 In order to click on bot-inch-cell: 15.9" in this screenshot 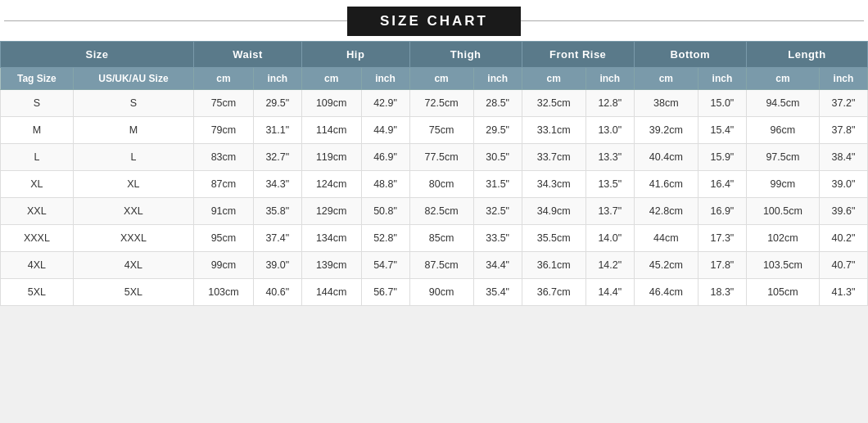, I will do `click(722, 157)`.